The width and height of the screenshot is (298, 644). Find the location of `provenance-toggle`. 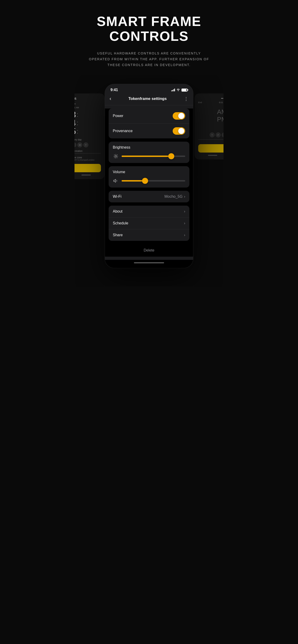

provenance-toggle is located at coordinates (179, 131).